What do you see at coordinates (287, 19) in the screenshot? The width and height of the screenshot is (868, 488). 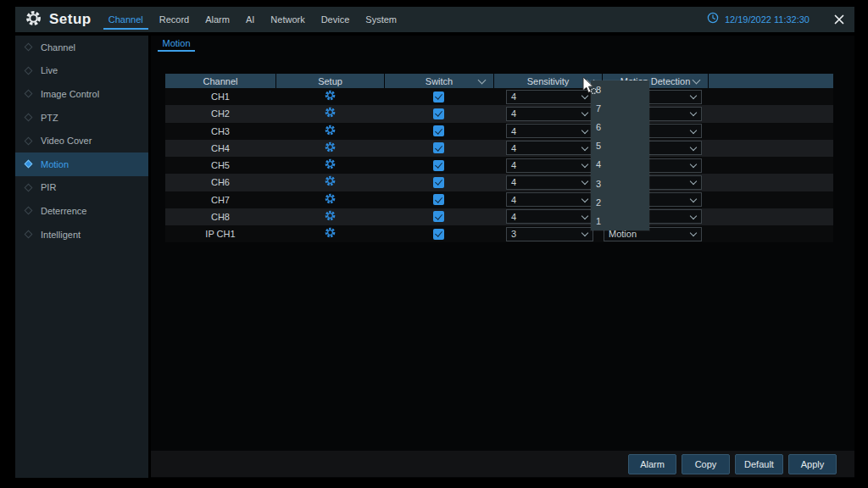 I see `tab-network: Network` at bounding box center [287, 19].